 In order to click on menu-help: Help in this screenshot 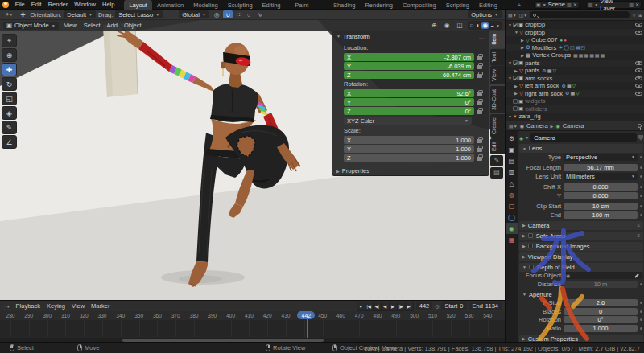, I will do `click(108, 5)`.